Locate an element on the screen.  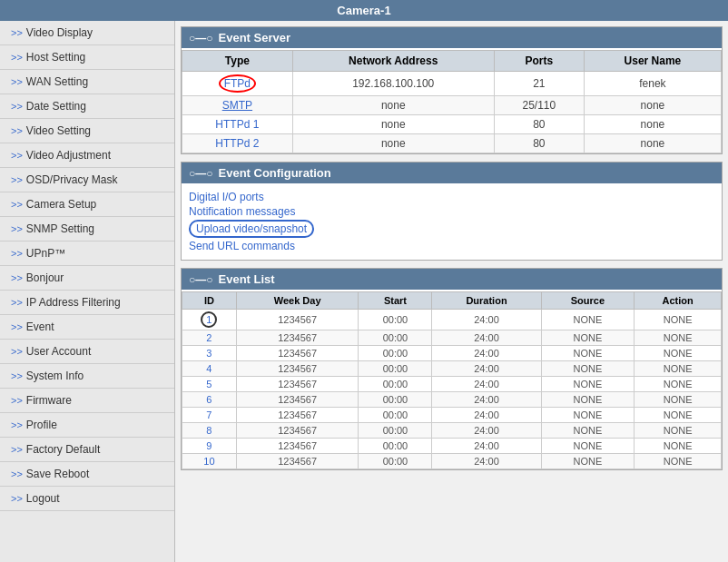
sidebar-label: OSD/Privacy Mask is located at coordinates (73, 180).